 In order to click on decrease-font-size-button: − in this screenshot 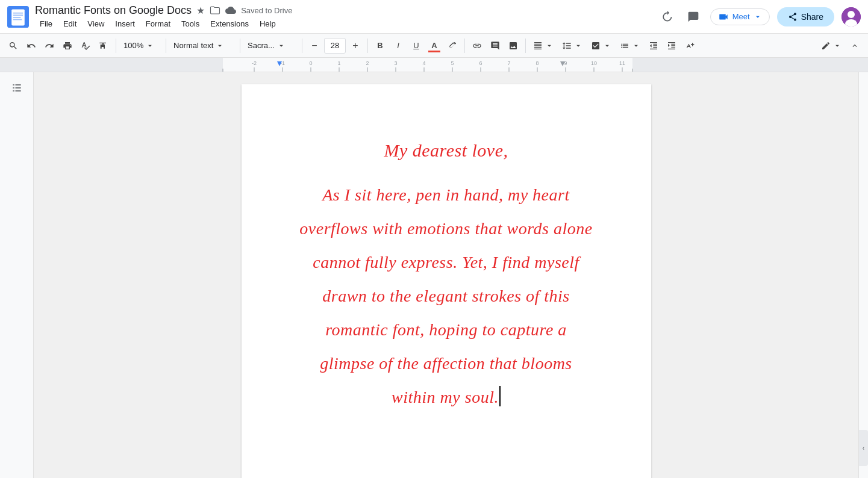, I will do `click(314, 46)`.